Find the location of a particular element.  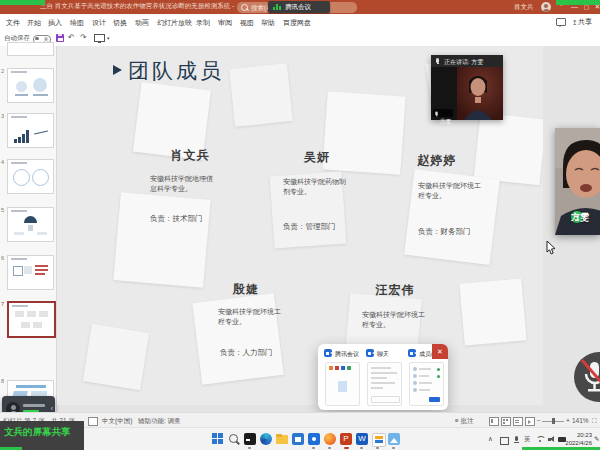

customize-qat-icon: ▾ is located at coordinates (108, 38).